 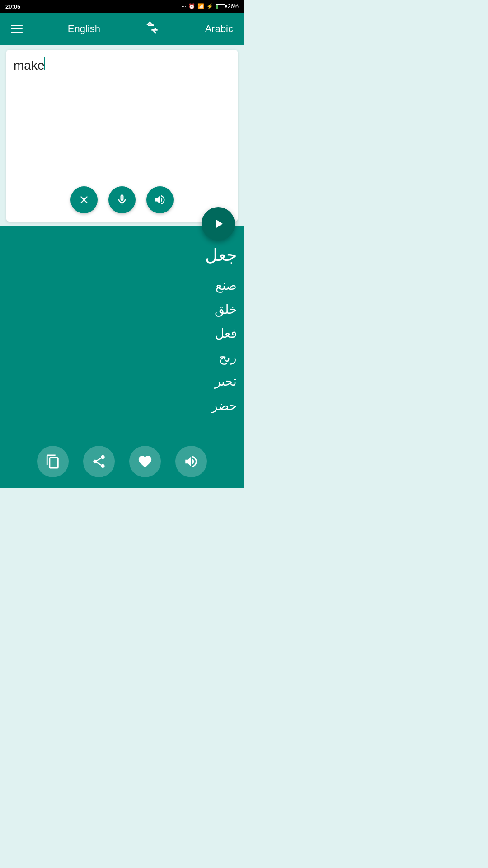 I want to click on bottom-actions, so click(x=122, y=462).